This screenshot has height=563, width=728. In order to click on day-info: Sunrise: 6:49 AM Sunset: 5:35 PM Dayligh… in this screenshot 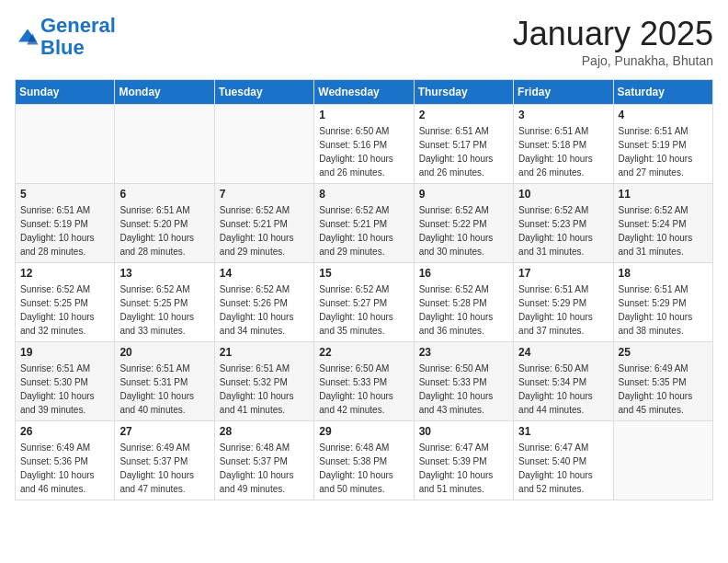, I will do `click(664, 389)`.